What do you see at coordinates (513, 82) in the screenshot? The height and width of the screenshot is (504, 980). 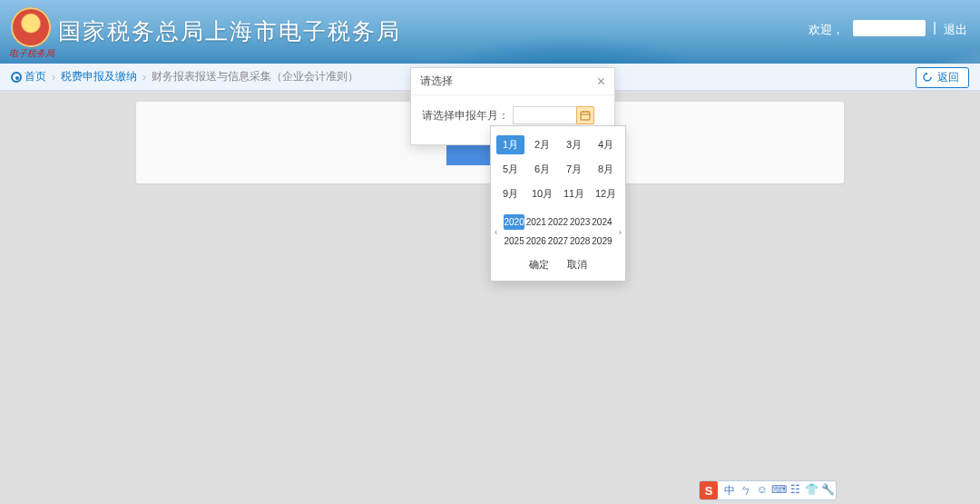 I see `modal-header: 请选择 ×` at bounding box center [513, 82].